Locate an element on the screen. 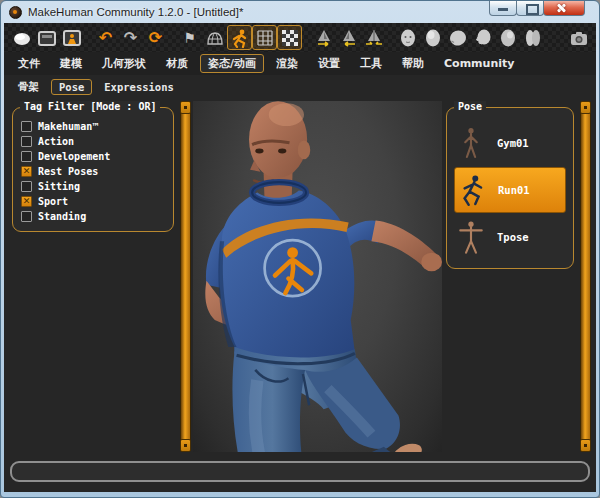  tab-pose-animate: 姿态/动画 is located at coordinates (232, 64).